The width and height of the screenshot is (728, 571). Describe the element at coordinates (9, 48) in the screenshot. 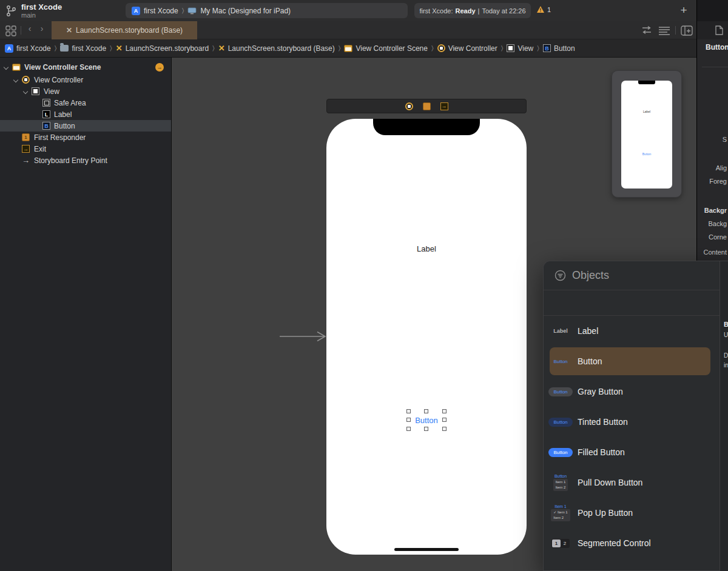

I see `project-icon: A` at that location.